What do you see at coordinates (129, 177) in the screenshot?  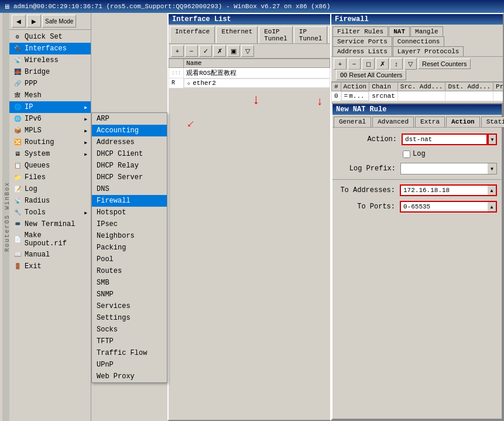 I see `submenu-dhcp-server: DHCP Server` at bounding box center [129, 177].